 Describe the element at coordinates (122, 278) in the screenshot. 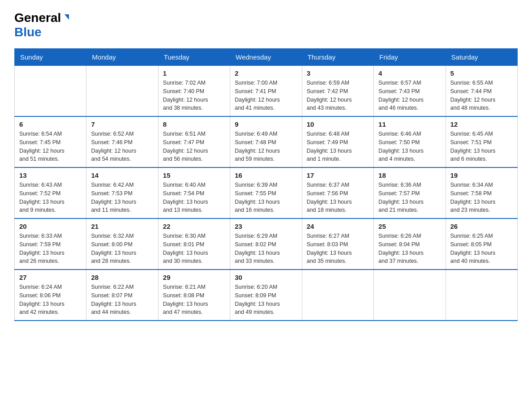

I see `day-number: 28` at that location.